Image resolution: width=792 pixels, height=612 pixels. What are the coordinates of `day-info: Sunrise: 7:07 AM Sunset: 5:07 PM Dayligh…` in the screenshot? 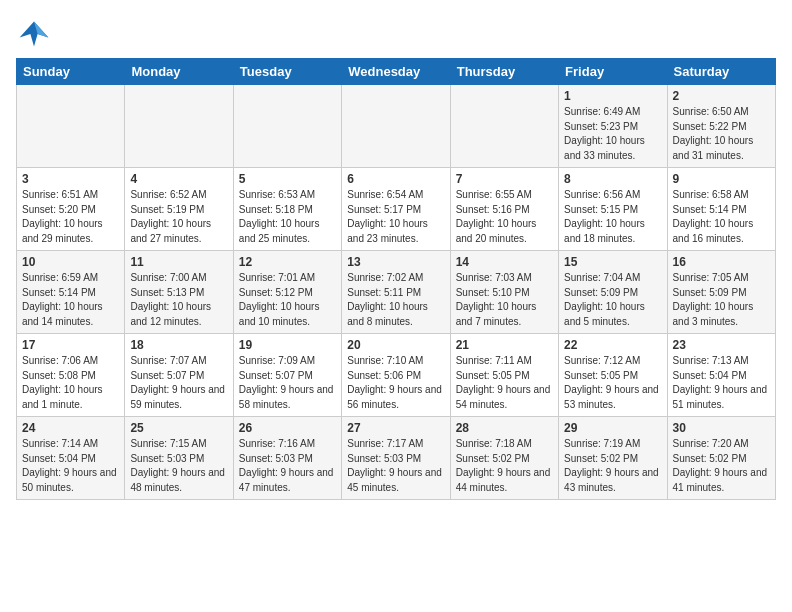 It's located at (178, 383).